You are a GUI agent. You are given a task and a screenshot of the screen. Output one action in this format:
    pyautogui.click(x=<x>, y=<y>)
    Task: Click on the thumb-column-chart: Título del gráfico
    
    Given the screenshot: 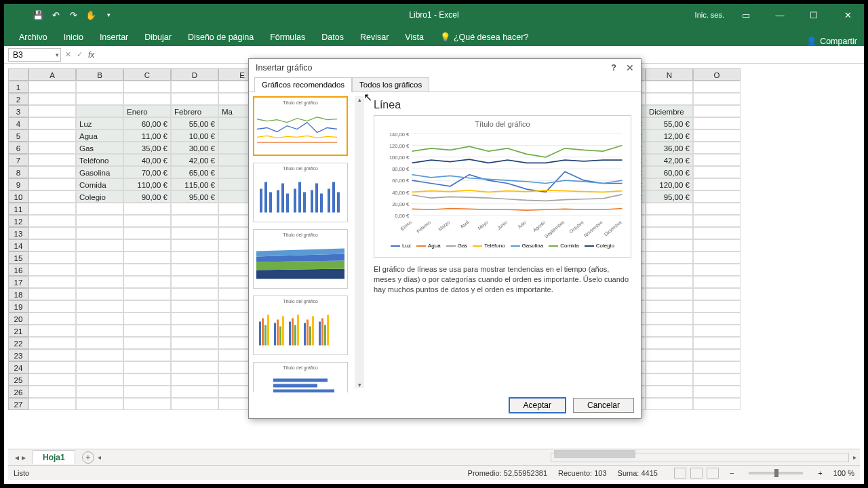 What is the action you would take?
    pyautogui.click(x=300, y=192)
    